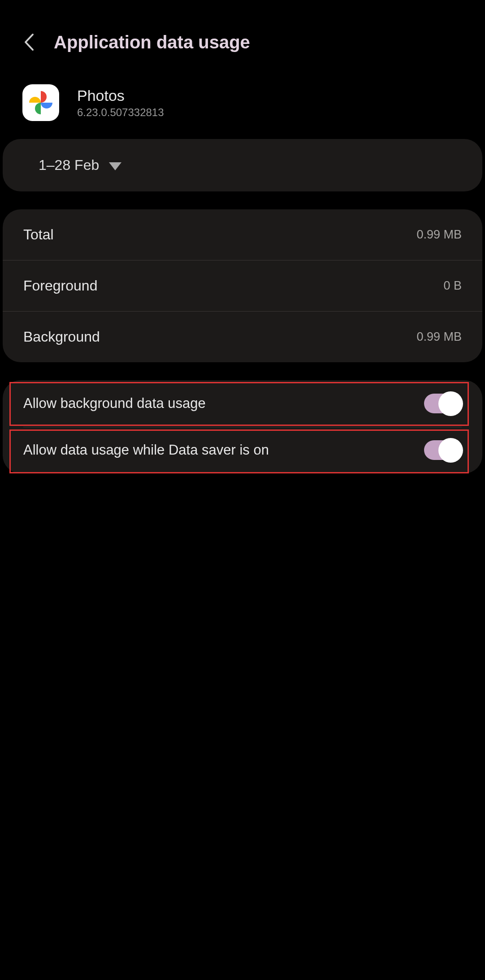  What do you see at coordinates (69, 165) in the screenshot?
I see `date-range-label: 1–28 Feb` at bounding box center [69, 165].